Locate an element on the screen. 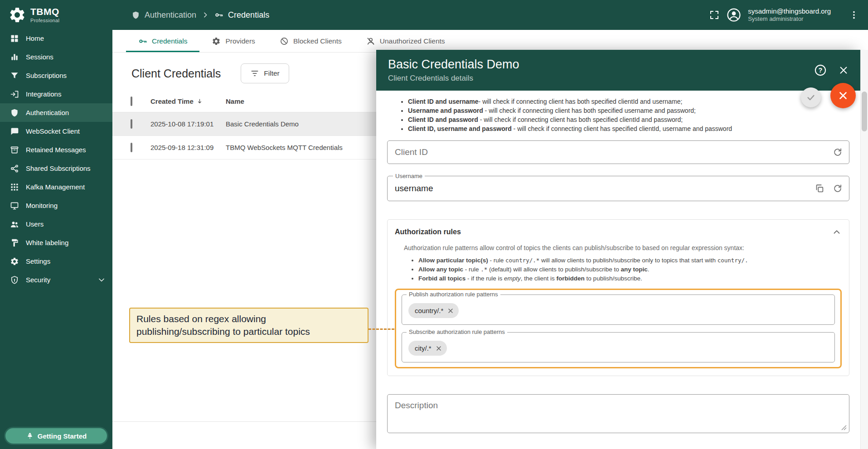 Image resolution: width=868 pixels, height=449 pixels. select-all-checkbox is located at coordinates (131, 101).